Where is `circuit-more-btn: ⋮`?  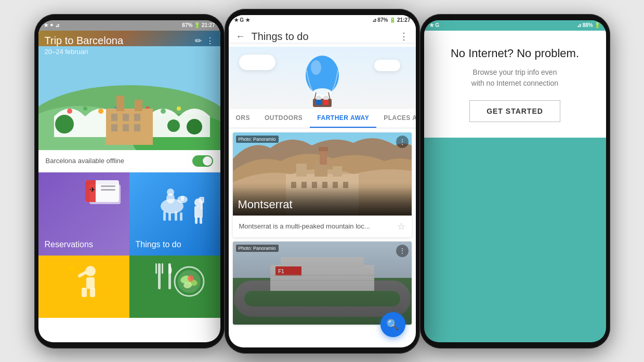
circuit-more-btn: ⋮ is located at coordinates (402, 251).